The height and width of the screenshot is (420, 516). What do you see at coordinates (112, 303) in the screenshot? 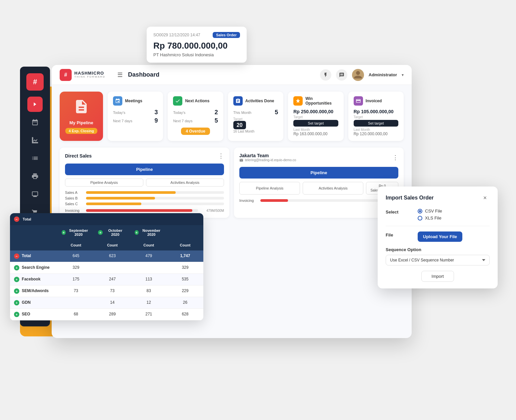
I see `row-oct-4: 14` at bounding box center [112, 303].